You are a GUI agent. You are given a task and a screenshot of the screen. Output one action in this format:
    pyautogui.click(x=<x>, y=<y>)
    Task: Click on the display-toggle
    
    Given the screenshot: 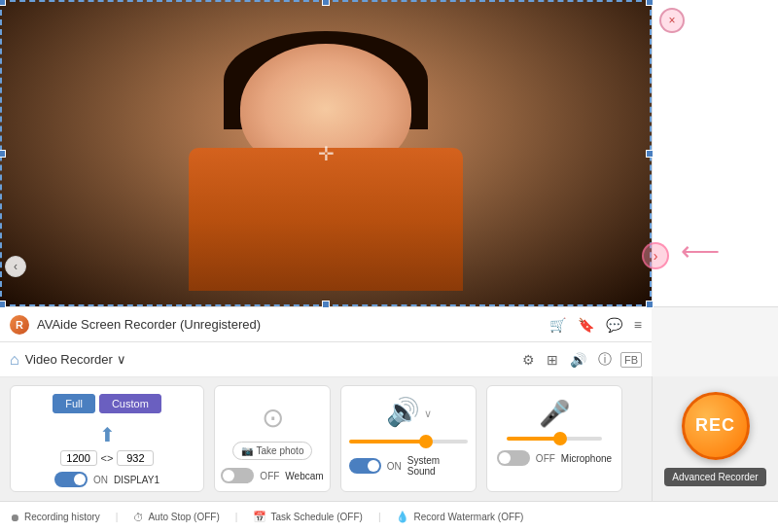 What is the action you would take?
    pyautogui.click(x=71, y=479)
    